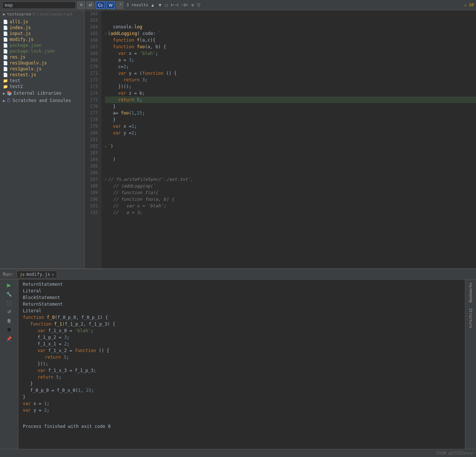 This screenshot has width=476, height=457. What do you see at coordinates (19, 22) in the screenshot?
I see `file-label: all1.js` at bounding box center [19, 22].